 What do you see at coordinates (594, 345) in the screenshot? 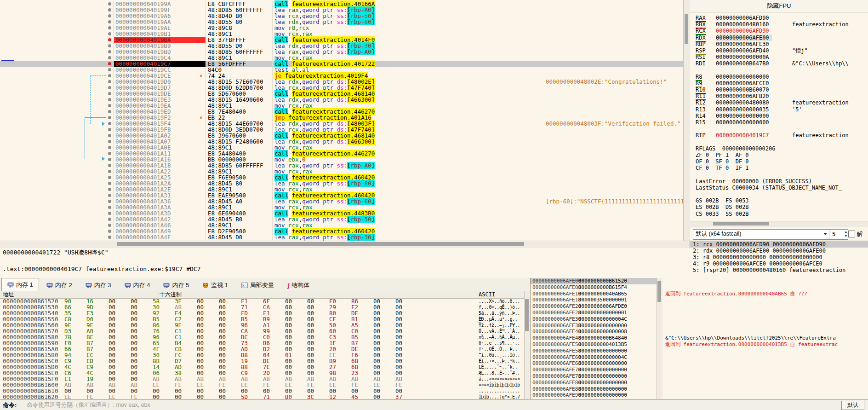
I see `stack-row: 00000000006AFE5000000000004013B5` at bounding box center [594, 345].